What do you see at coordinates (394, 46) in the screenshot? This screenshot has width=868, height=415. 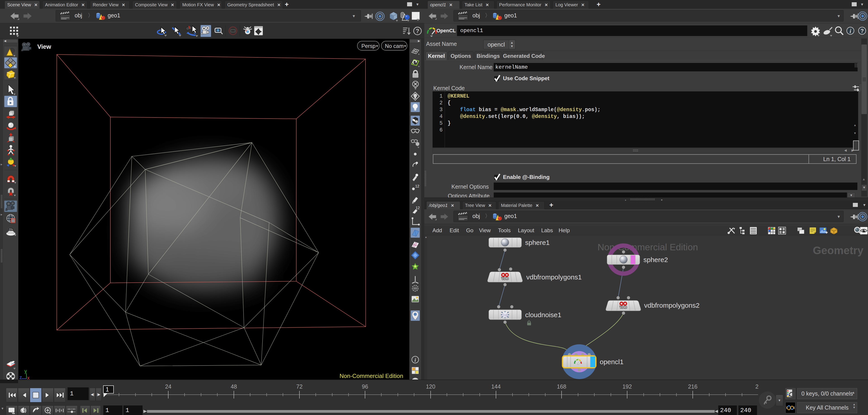 I see `svg-text: No cam` at bounding box center [394, 46].